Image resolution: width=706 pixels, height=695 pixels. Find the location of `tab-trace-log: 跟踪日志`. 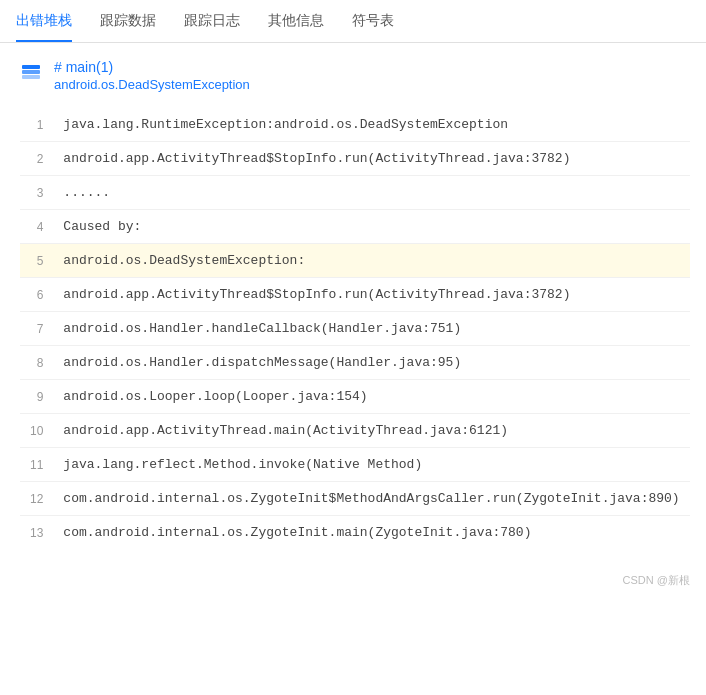

tab-trace-log: 跟踪日志 is located at coordinates (212, 21).